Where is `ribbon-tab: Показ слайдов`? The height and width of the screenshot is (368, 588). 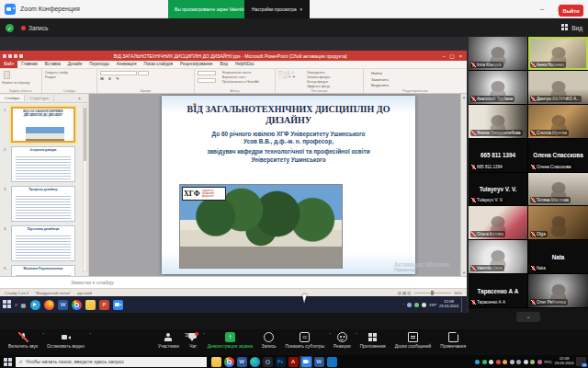
ribbon-tab: Показ слайдов is located at coordinates (158, 64).